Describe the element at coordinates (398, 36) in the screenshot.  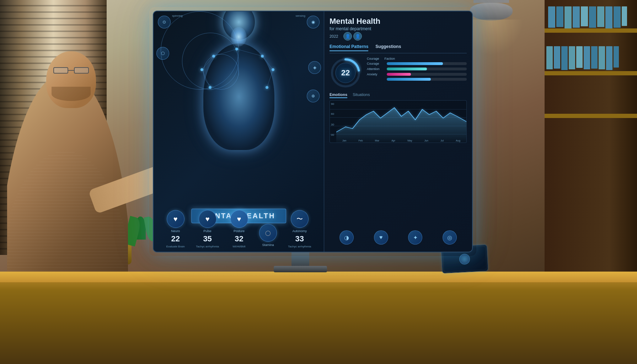
I see `header-meta: 2022 👤 👤` at that location.